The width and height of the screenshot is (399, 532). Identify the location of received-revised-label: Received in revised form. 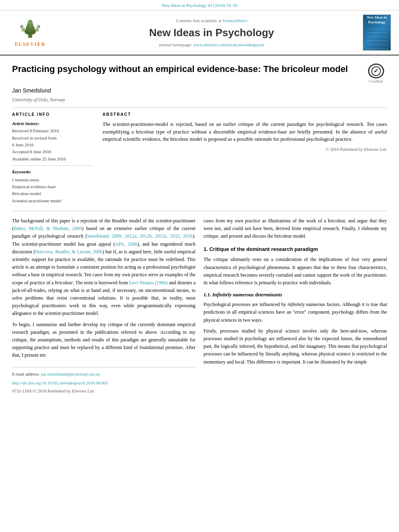
(52, 138).